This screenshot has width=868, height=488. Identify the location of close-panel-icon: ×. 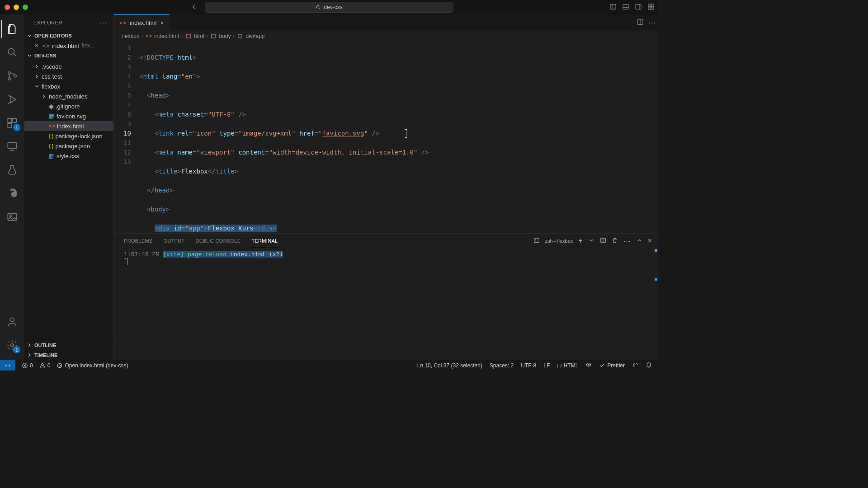
(650, 241).